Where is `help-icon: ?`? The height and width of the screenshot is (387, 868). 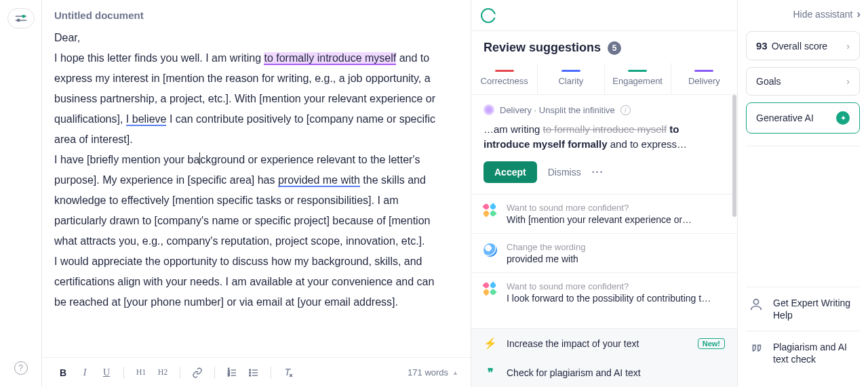 help-icon: ? is located at coordinates (21, 368).